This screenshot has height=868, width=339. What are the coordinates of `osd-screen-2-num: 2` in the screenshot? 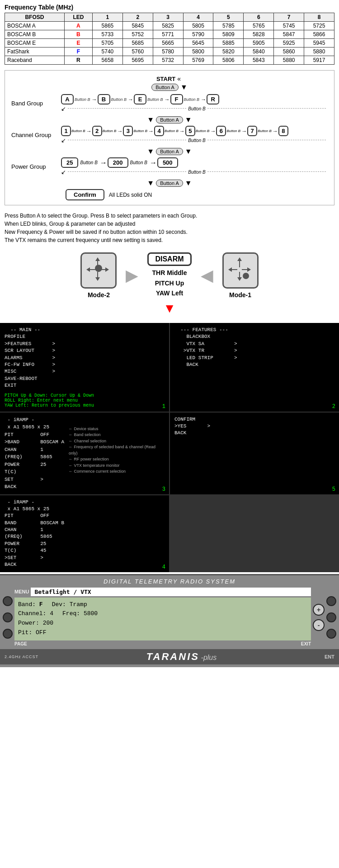 It's located at (334, 407).